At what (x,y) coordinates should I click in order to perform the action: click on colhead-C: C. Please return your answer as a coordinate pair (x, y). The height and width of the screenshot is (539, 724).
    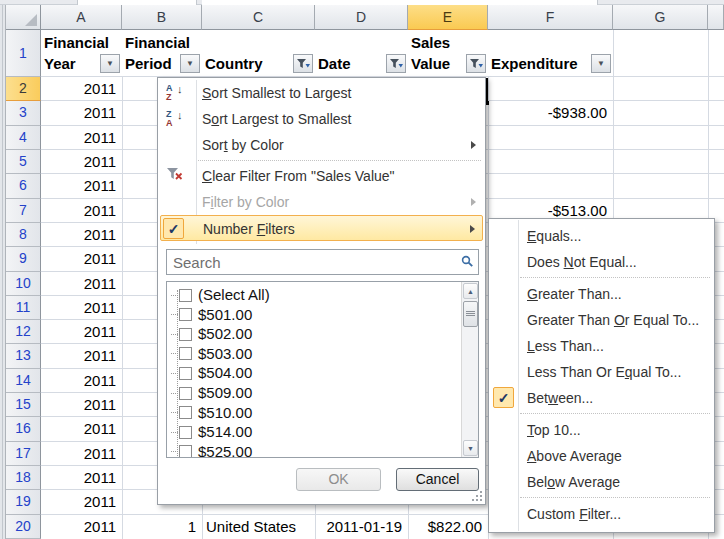
    Looking at the image, I should click on (258, 18).